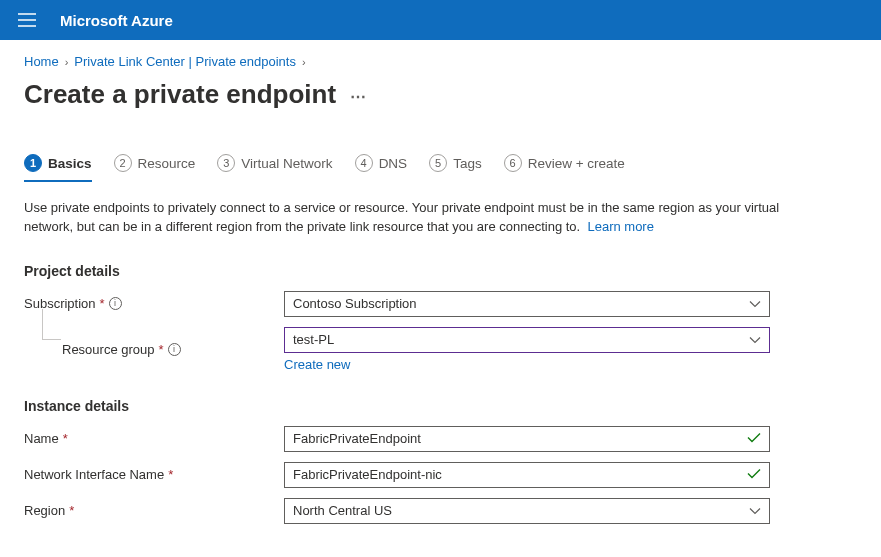 The width and height of the screenshot is (881, 557). I want to click on step-number: 5, so click(438, 163).